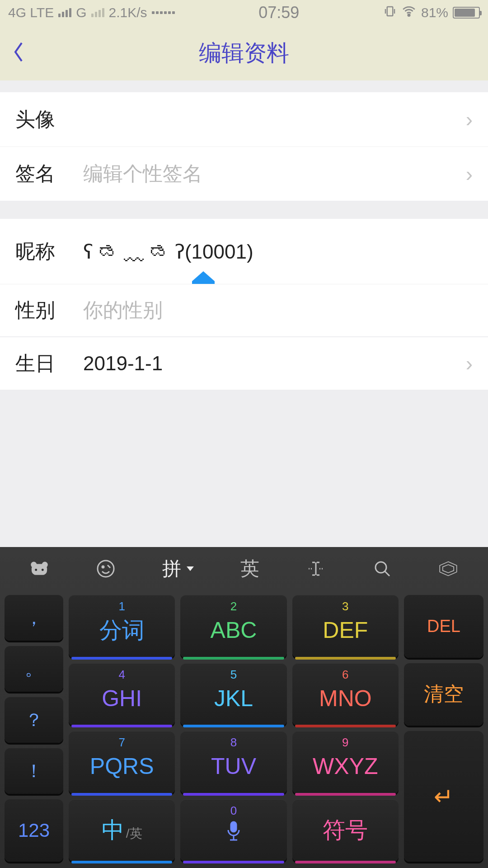 Image resolution: width=488 pixels, height=868 pixels. What do you see at coordinates (448, 569) in the screenshot?
I see `cooler-master-logo-icon` at bounding box center [448, 569].